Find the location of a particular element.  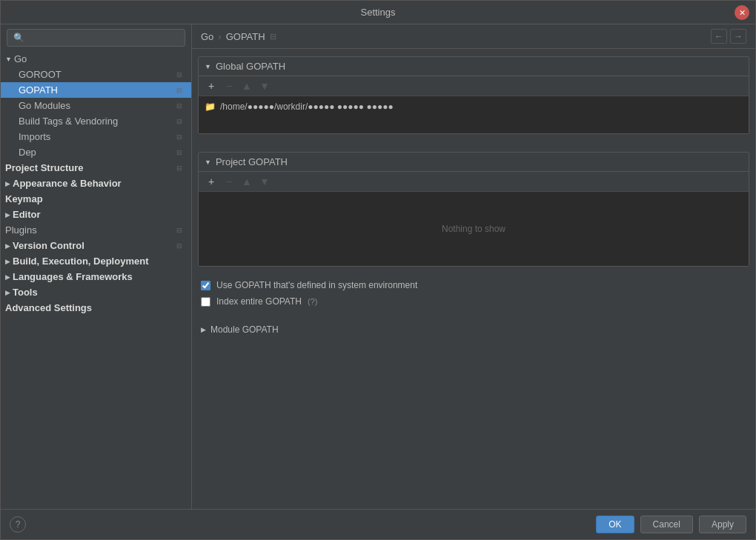

global-gopath-toolbar: + − ▲ ▼ is located at coordinates (474, 86).